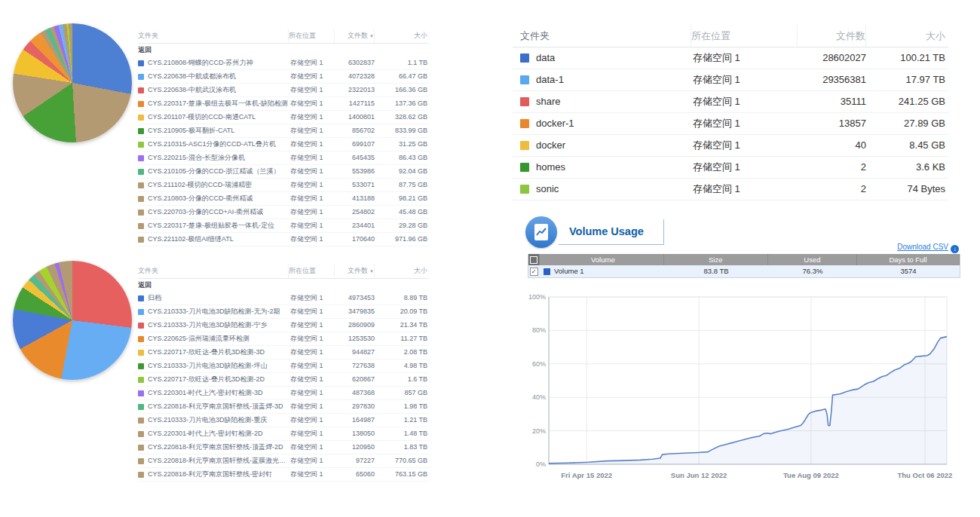 This screenshot has height=517, width=980. I want to click on folder-row: CYS.220301-时代上汽-密封钉检测-2D存储空间 11380501.48…, so click(283, 434).